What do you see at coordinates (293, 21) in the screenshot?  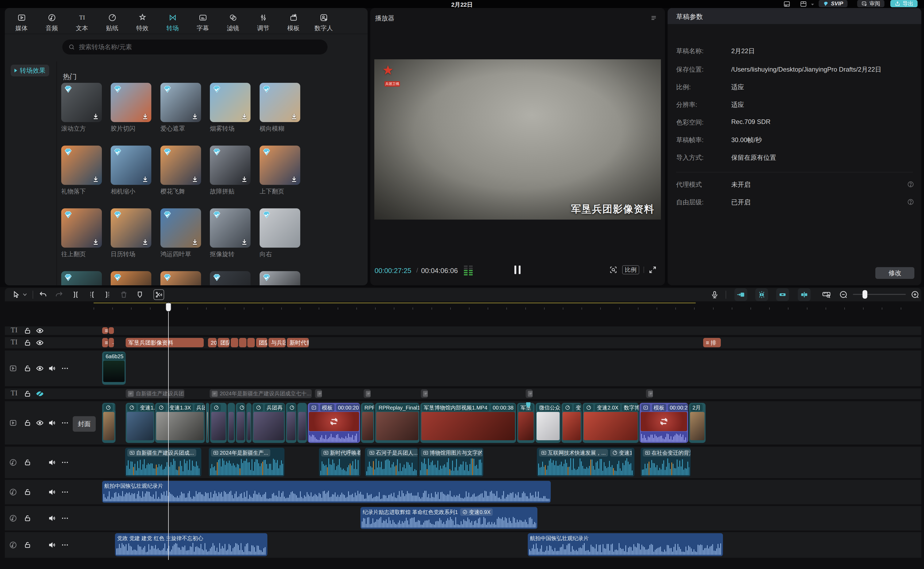 I see `tab-templates: 模板` at bounding box center [293, 21].